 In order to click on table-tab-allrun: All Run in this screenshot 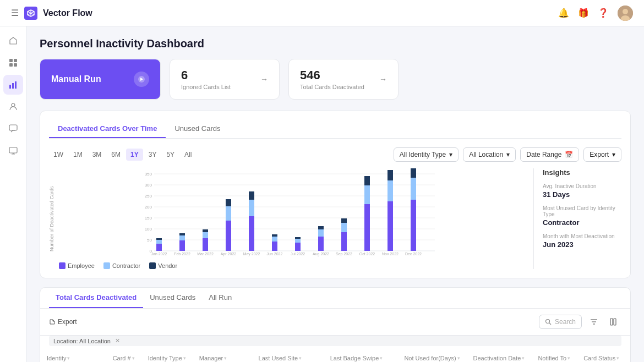, I will do `click(220, 298)`.